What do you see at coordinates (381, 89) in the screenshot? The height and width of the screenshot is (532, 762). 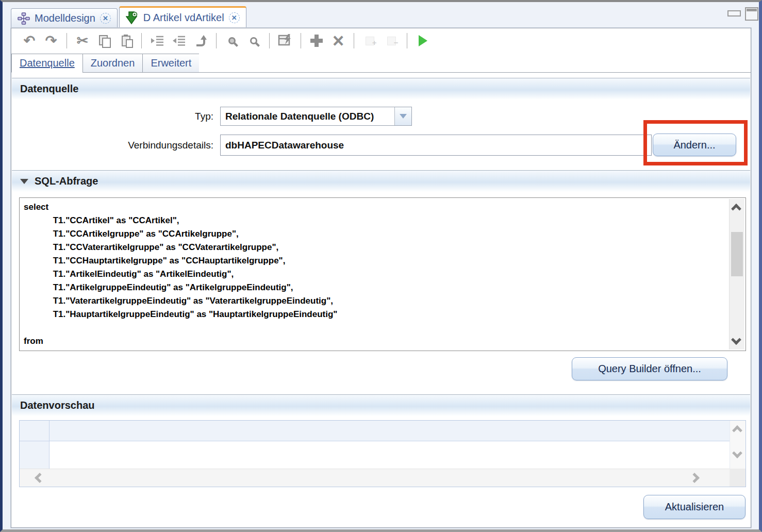 I see `datenquelle-section-header: Datenquelle` at bounding box center [381, 89].